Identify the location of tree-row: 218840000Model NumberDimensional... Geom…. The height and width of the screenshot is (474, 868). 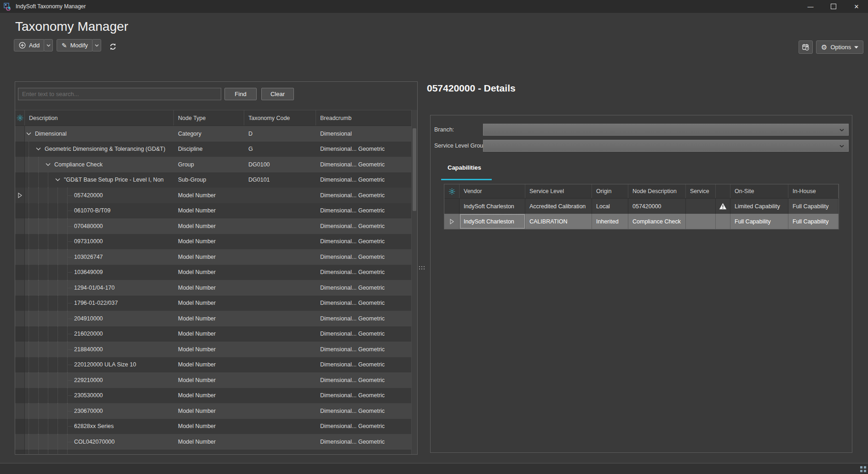
(213, 349).